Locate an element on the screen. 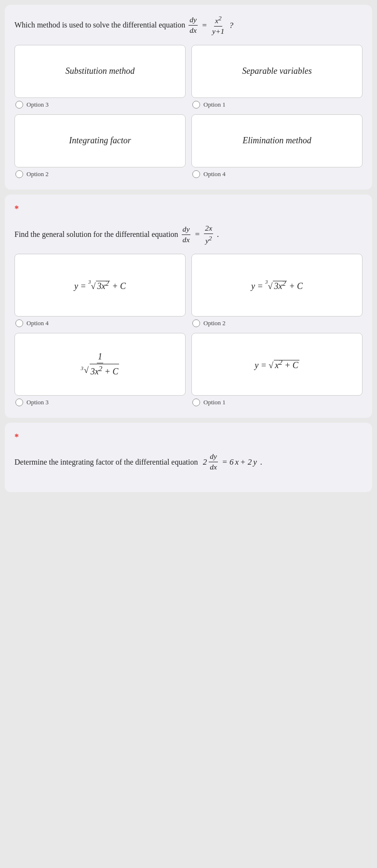  q2-option-2-label: Option 2 is located at coordinates (277, 323).